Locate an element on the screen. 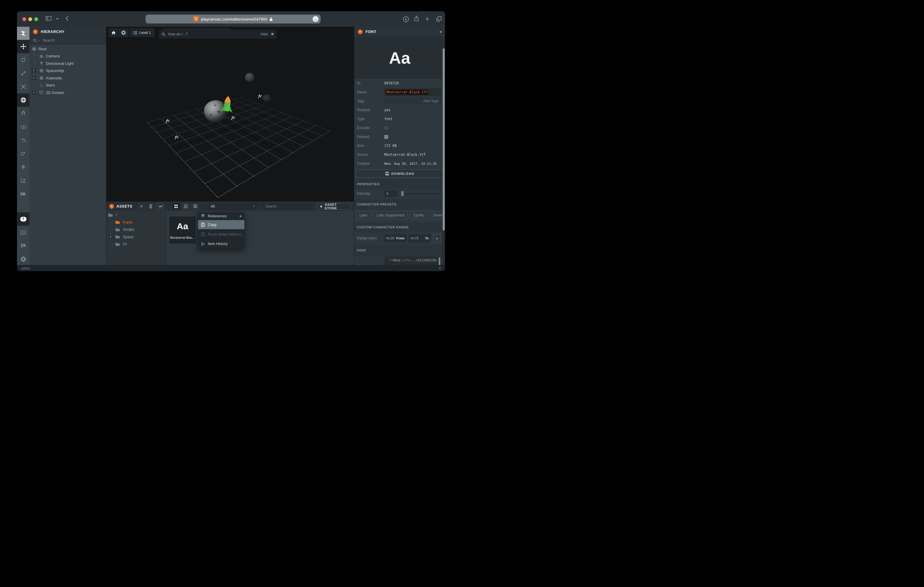 This screenshot has height=587, width=924. world-space-toggle-button is located at coordinates (23, 100).